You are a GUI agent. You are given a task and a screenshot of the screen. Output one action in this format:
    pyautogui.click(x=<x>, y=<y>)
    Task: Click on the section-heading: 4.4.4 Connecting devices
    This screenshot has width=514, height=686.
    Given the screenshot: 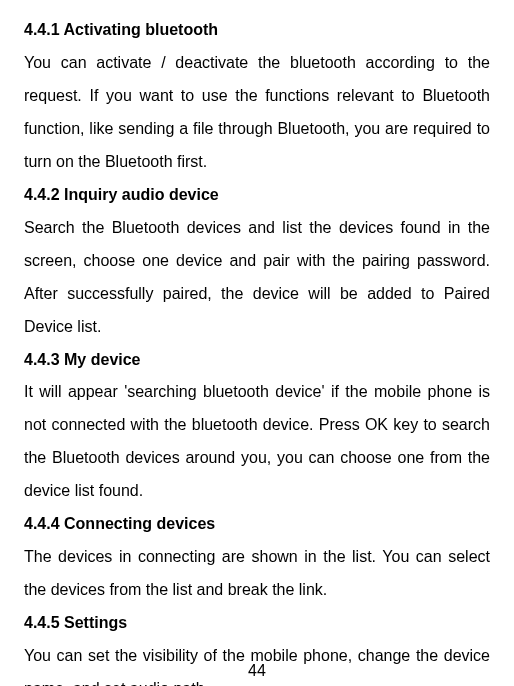 What is the action you would take?
    pyautogui.click(x=120, y=524)
    